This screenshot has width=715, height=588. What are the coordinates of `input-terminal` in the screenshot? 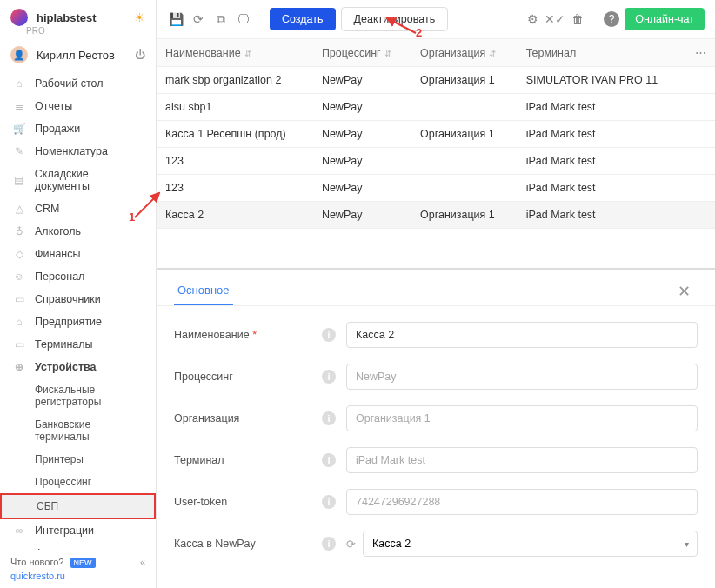 It's located at (522, 460).